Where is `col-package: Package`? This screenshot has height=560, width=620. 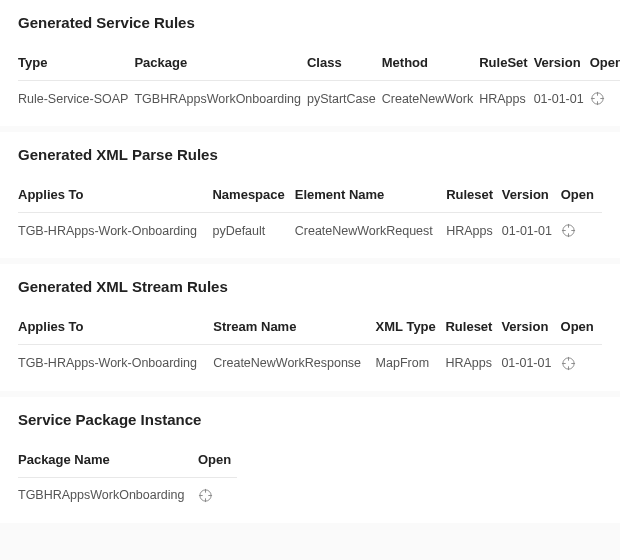
col-package: Package is located at coordinates (220, 65).